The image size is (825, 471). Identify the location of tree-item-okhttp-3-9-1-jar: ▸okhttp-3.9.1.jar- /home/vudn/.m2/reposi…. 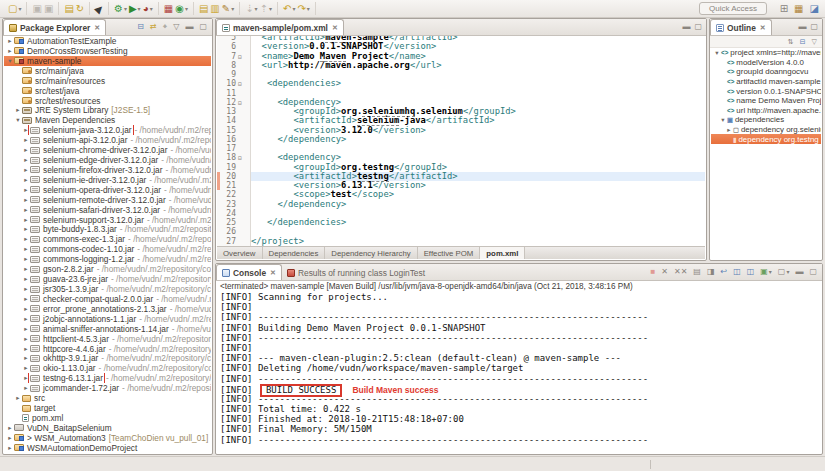
(108, 359).